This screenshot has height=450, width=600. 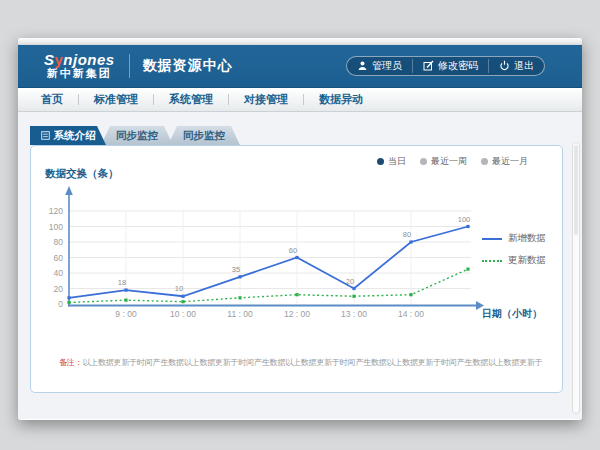 I want to click on svg-text: 120, so click(x=56, y=211).